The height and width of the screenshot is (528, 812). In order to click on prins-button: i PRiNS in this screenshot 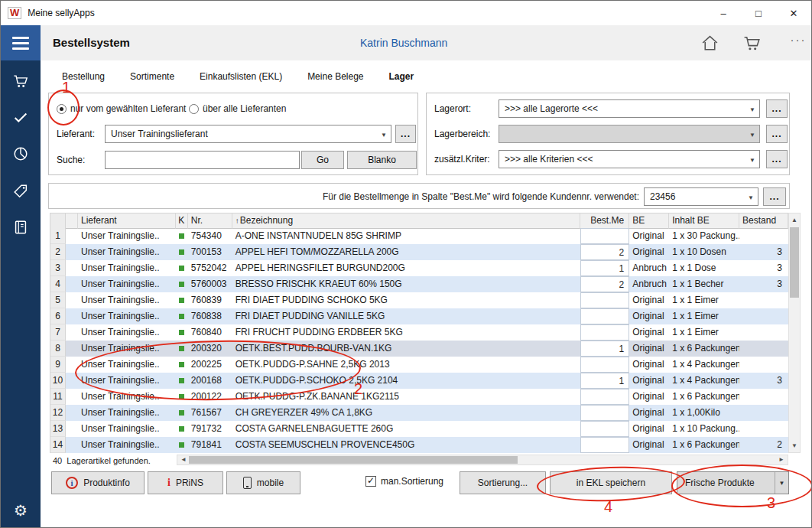, I will do `click(185, 483)`.